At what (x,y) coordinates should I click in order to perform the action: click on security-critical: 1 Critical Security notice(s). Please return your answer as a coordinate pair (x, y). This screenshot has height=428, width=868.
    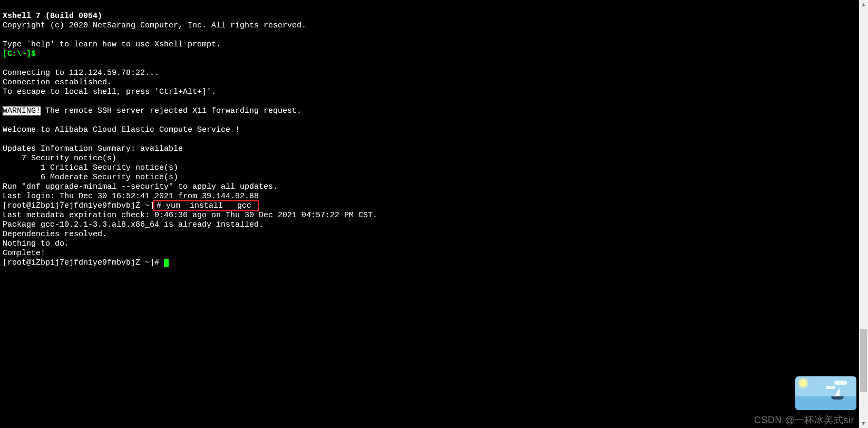
    Looking at the image, I should click on (91, 168).